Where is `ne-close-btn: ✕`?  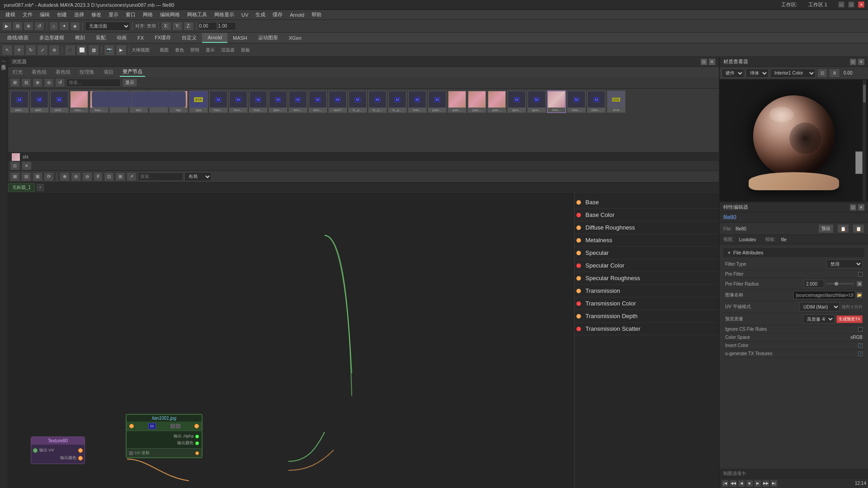
ne-close-btn: ✕ is located at coordinates (27, 166).